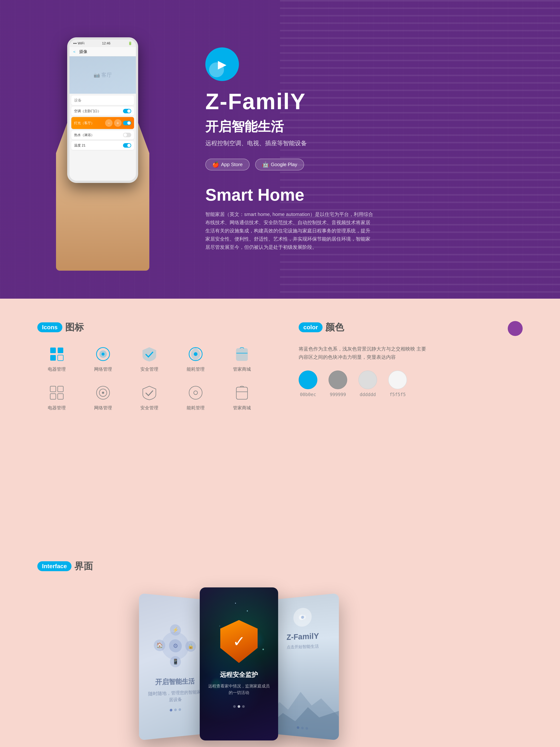  What do you see at coordinates (242, 397) in the screenshot?
I see `shop-outline-item: 管家商城` at bounding box center [242, 397].